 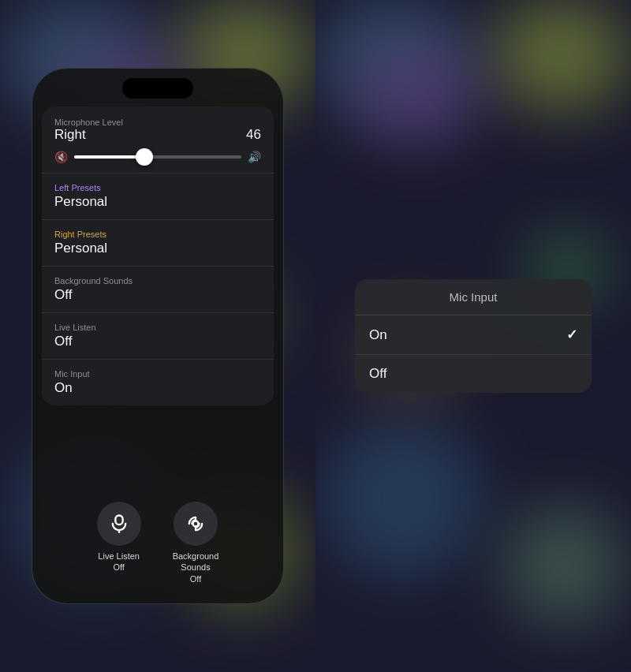 What do you see at coordinates (158, 295) in the screenshot?
I see `background-sounds-value: Off` at bounding box center [158, 295].